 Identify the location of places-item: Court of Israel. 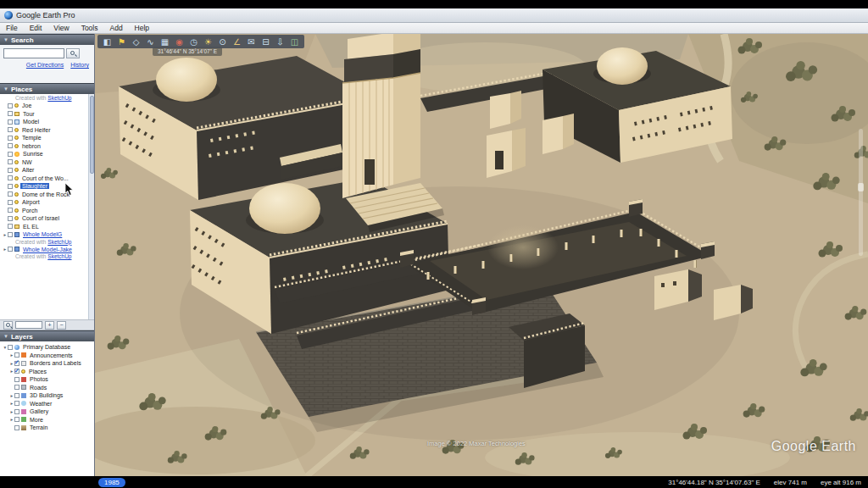
(47, 219).